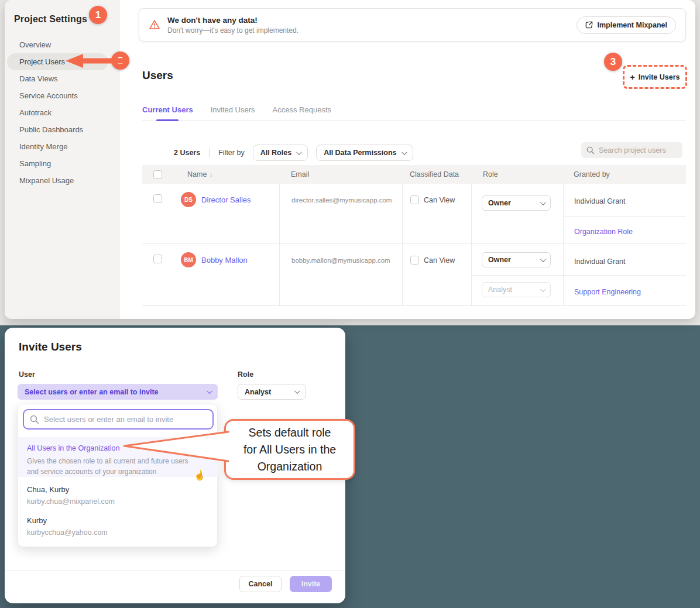  I want to click on table-header-row: Name ↕ Email Classified Data Role Grante…, so click(414, 174).